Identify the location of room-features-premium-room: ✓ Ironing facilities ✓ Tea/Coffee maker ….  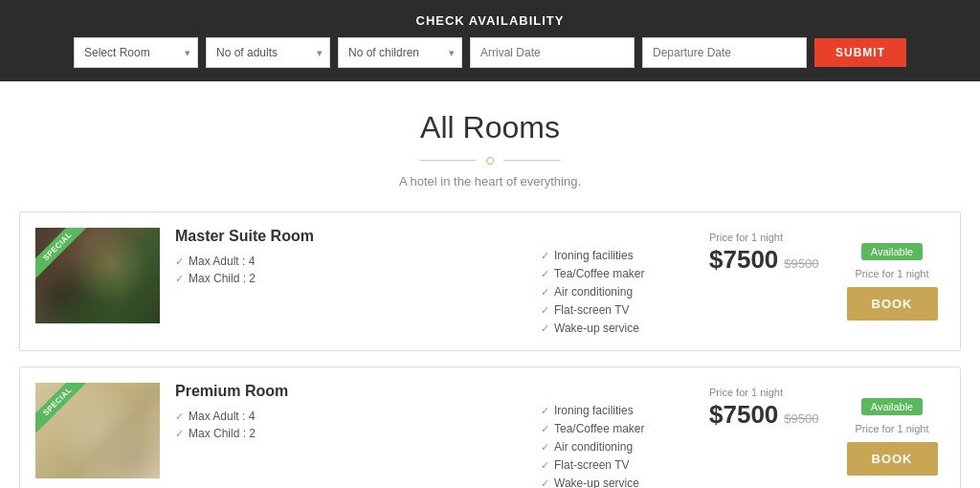
(617, 435).